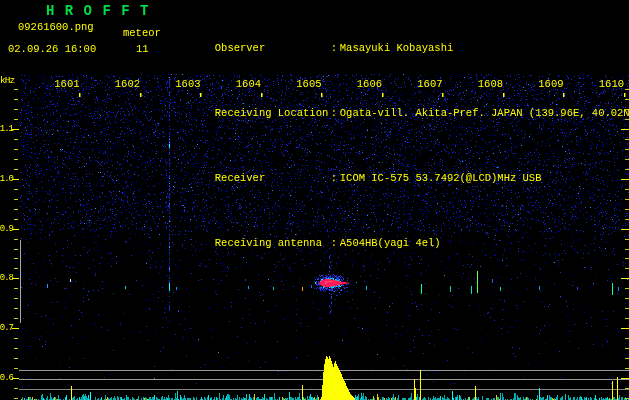 The height and width of the screenshot is (400, 629). I want to click on mode-label: meteor, so click(142, 33).